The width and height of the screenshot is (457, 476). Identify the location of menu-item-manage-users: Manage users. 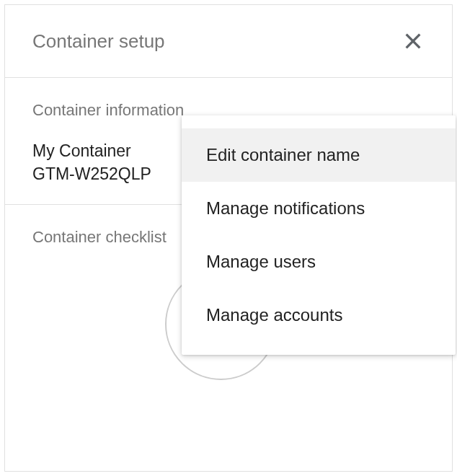
(319, 262).